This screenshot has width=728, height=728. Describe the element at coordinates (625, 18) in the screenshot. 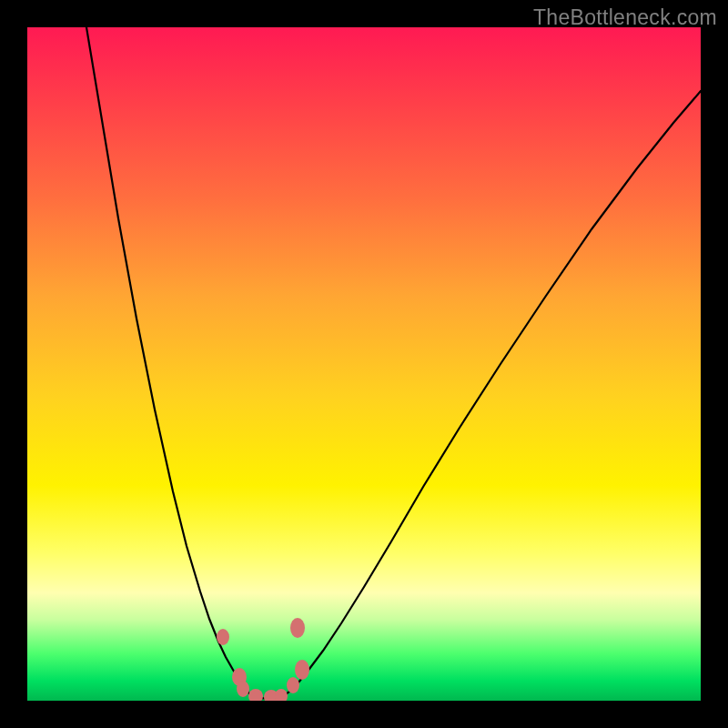

I see `watermark-text: TheBottleneck.com` at that location.